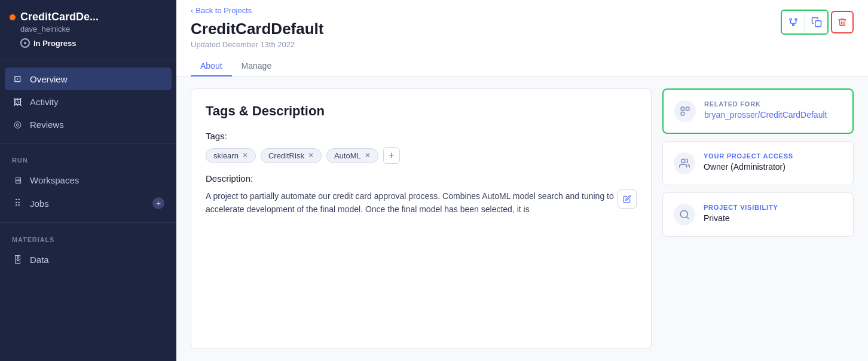 This screenshot has height=361, width=868. Describe the element at coordinates (88, 203) in the screenshot. I see `sidebar-item-jobs: ⠿ Jobs +` at that location.